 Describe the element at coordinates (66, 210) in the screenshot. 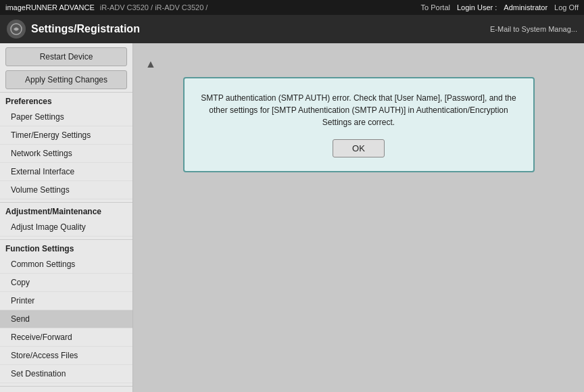

I see `sidebar-section-adjustment: Adjustment/Maintenance` at that location.